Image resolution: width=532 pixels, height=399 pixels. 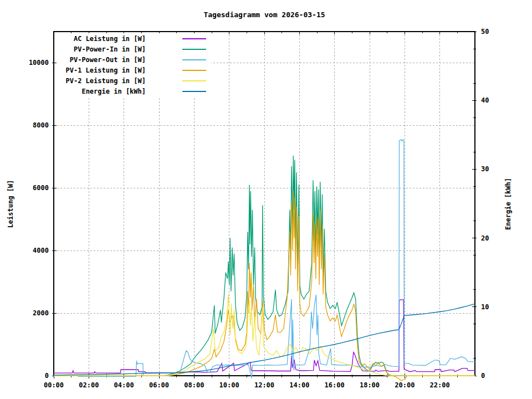 I want to click on legend-item-label: PV-2 Leistung in [W], so click(x=101, y=81).